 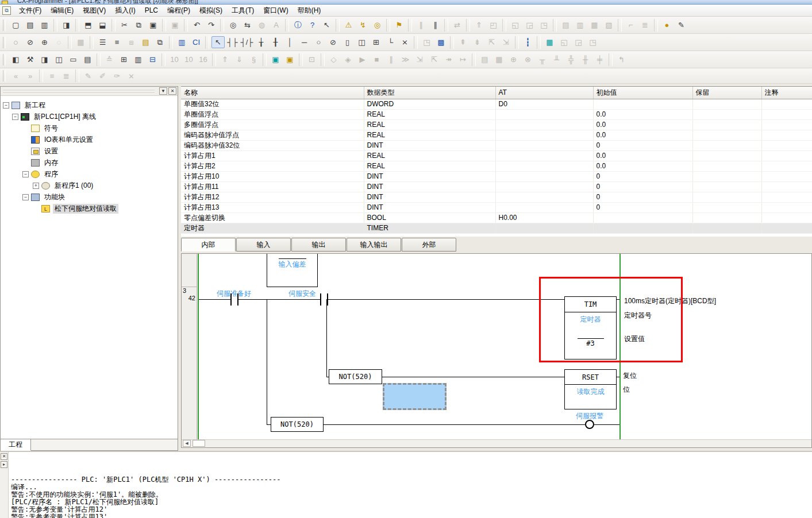 I want to click on memory-view-4-icon: ▧, so click(x=609, y=25).